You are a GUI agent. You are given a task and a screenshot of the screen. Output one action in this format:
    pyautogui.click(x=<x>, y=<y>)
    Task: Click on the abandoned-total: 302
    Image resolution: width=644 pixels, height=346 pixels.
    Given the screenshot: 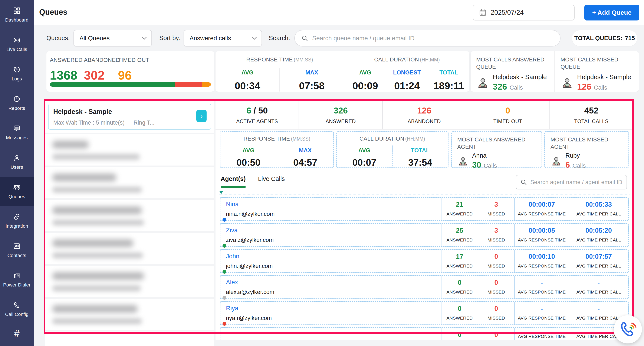 What is the action you would take?
    pyautogui.click(x=101, y=75)
    